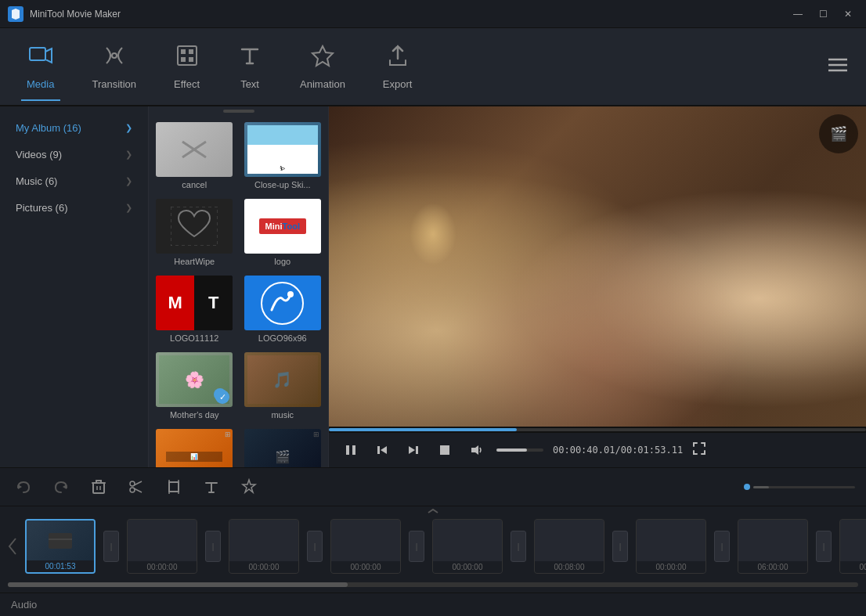  I want to click on menu-button, so click(838, 67).